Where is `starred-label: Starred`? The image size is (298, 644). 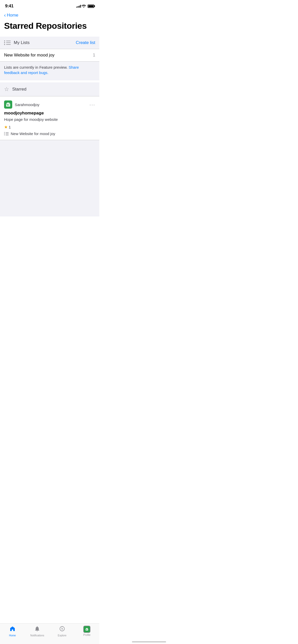 starred-label: Starred is located at coordinates (19, 89).